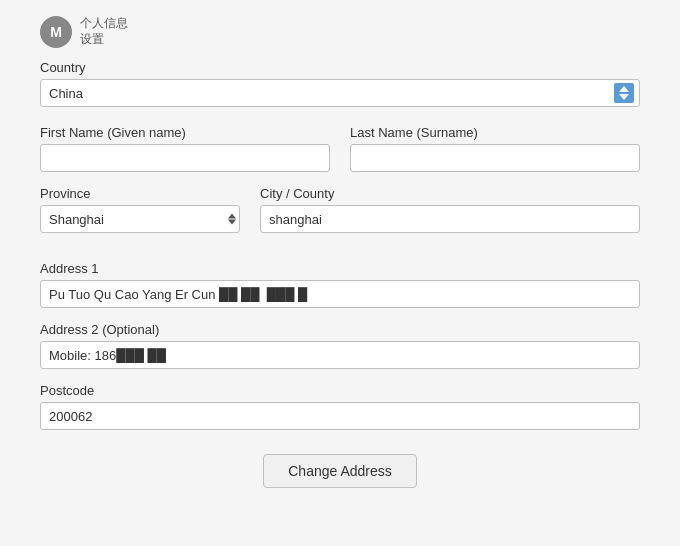 Image resolution: width=680 pixels, height=546 pixels. Describe the element at coordinates (185, 158) in the screenshot. I see `first-name-input` at that location.